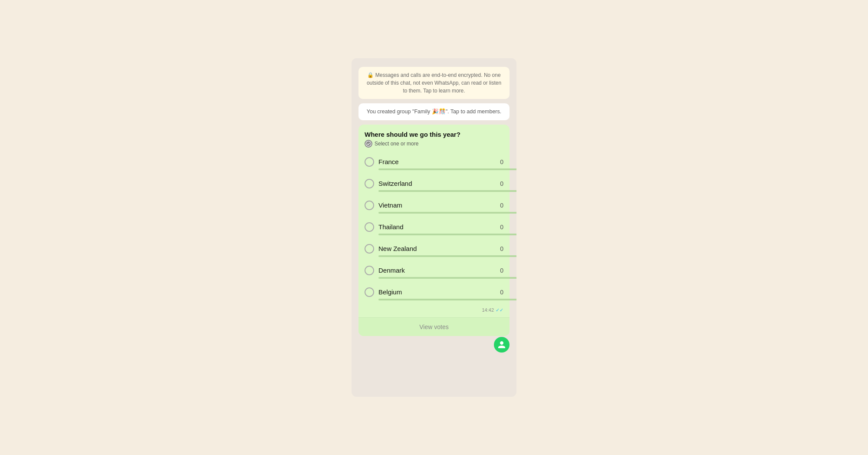 The image size is (868, 455). I want to click on poll-subtitle-text: Select one or more, so click(397, 144).